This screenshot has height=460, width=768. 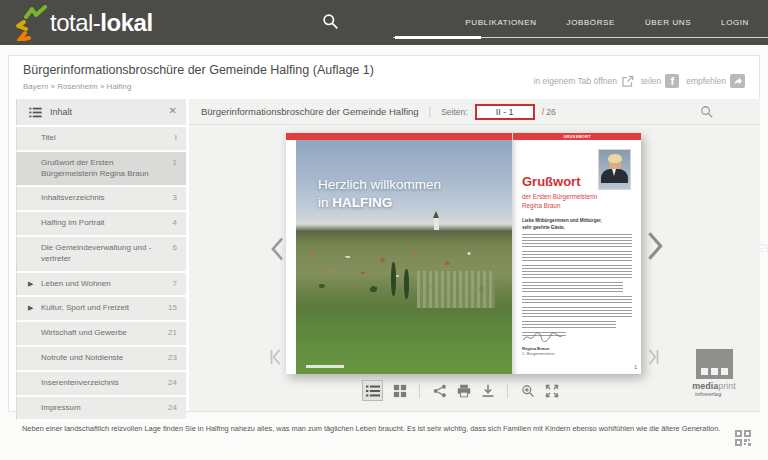 What do you see at coordinates (61, 112) in the screenshot?
I see `toc-title: Inhalt` at bounding box center [61, 112].